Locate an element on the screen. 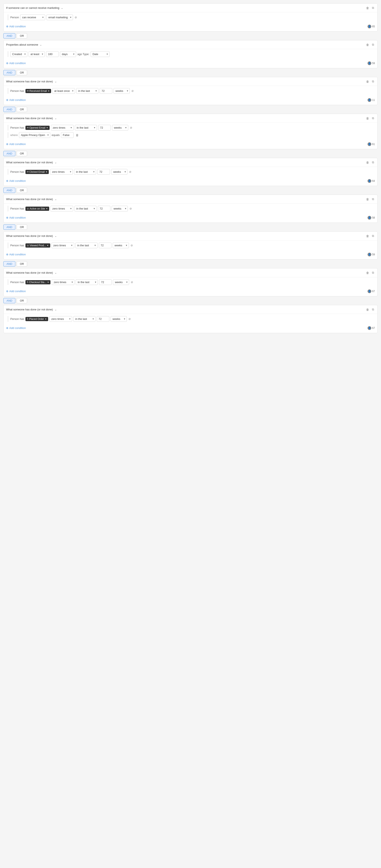 The height and width of the screenshot is (868, 381). event-tag: ◎Active on Site▼ is located at coordinates (37, 209).